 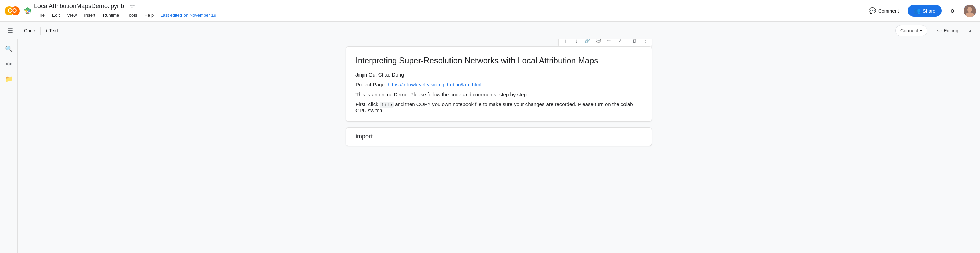 What do you see at coordinates (125, 15) in the screenshot?
I see `menu-bar: File Edit View Insert Runtime Tools Help…` at bounding box center [125, 15].